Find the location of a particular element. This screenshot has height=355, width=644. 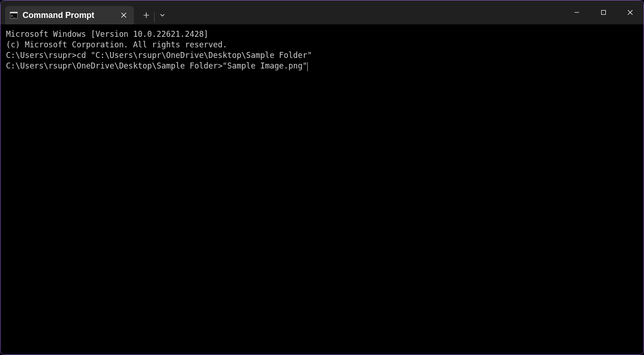

titlebar: >_ Command Prompt is located at coordinates (322, 12).